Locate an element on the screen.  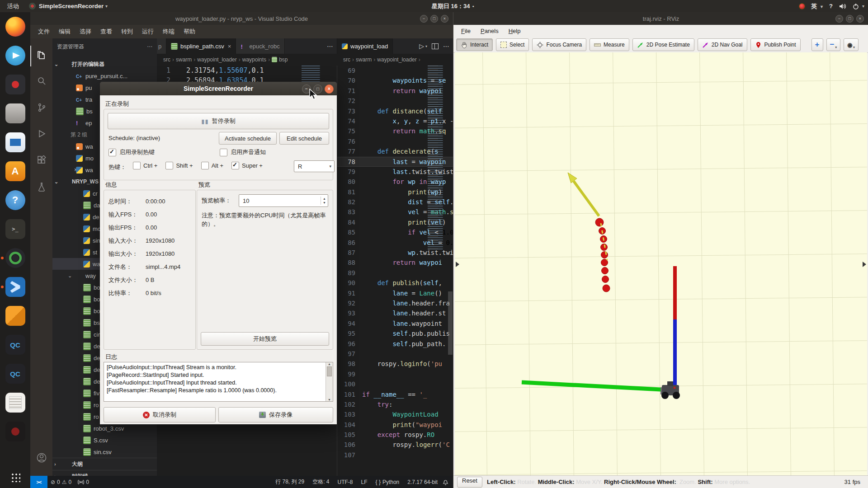
extensions-icon is located at coordinates (42, 160).